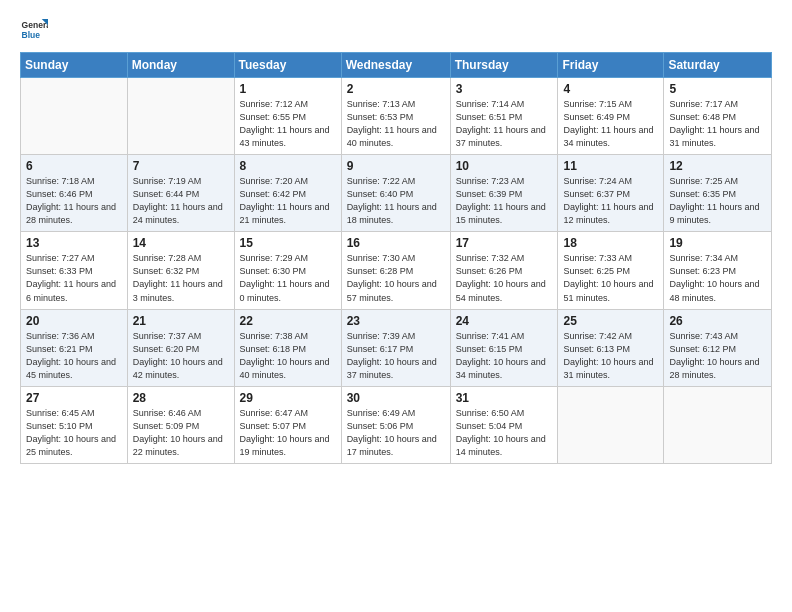 This screenshot has height=612, width=792. I want to click on day-info: Sunrise: 7:12 AMSunset: 6:55 PMDaylight:…, so click(288, 124).